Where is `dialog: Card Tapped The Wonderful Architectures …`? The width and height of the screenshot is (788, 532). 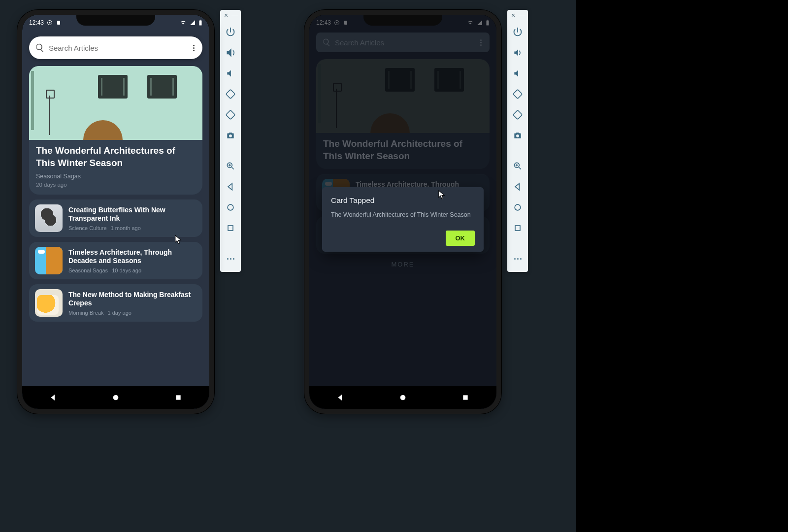 dialog: Card Tapped The Wonderful Architectures … is located at coordinates (403, 220).